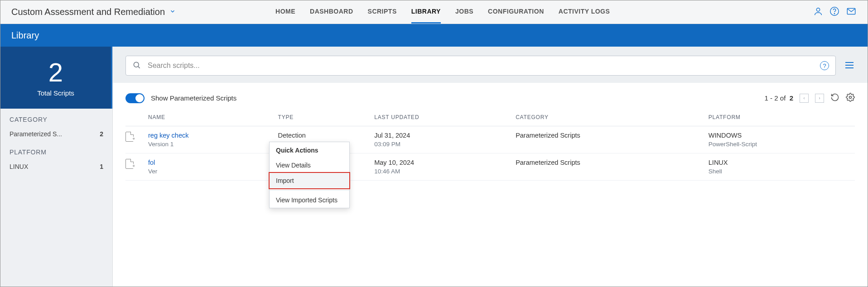 The height and width of the screenshot is (287, 868). What do you see at coordinates (820, 98) in the screenshot?
I see `next-page-button` at bounding box center [820, 98].